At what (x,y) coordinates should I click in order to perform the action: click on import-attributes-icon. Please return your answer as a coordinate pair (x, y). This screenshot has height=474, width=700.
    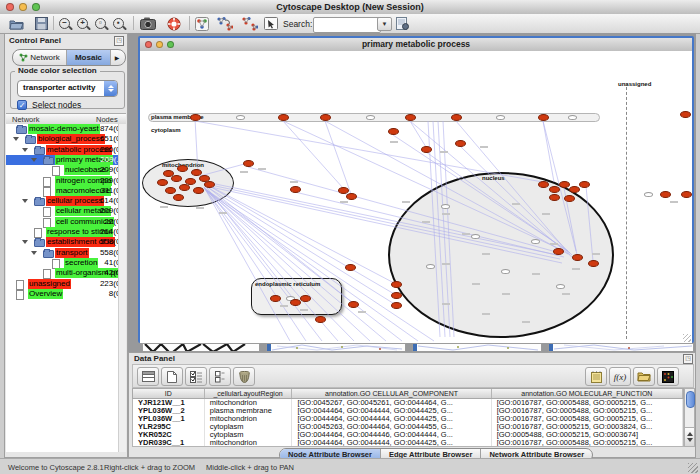
    Looking at the image, I should click on (644, 376).